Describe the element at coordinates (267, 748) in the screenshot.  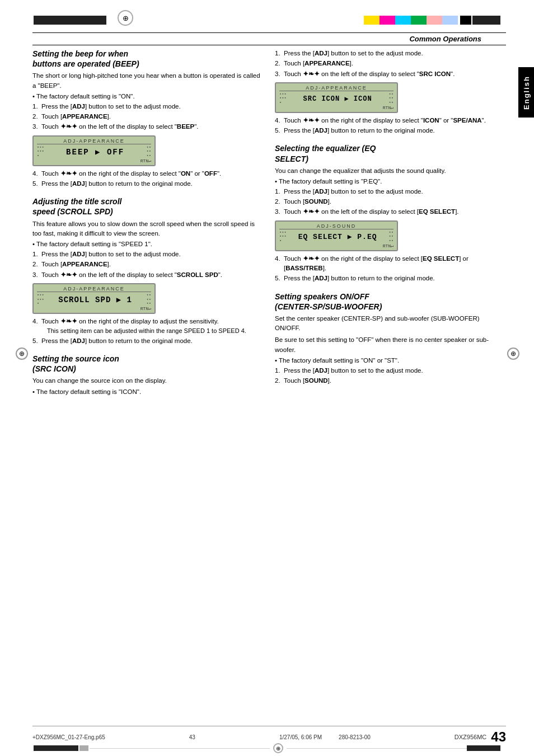
I see `bottom-bar: ⊕` at that location.